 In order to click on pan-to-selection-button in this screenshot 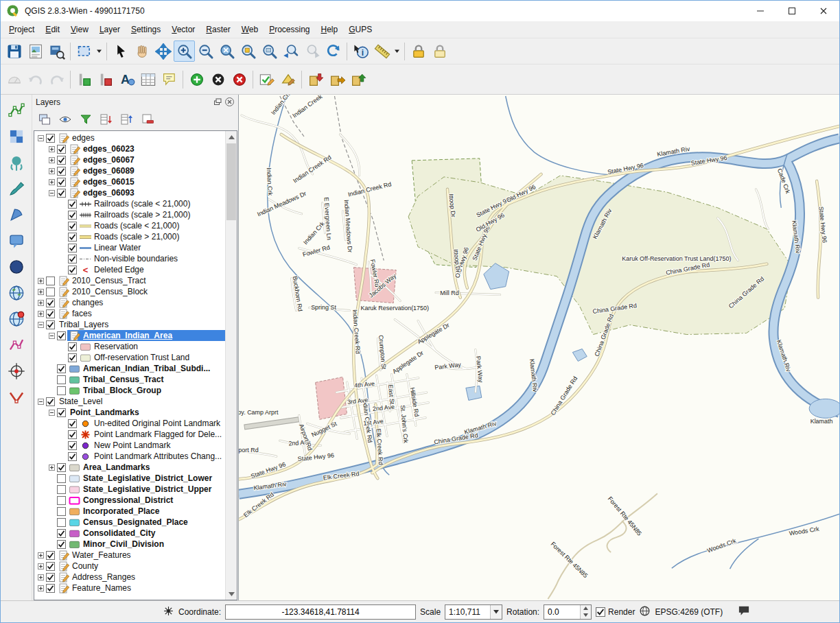, I will do `click(163, 51)`.